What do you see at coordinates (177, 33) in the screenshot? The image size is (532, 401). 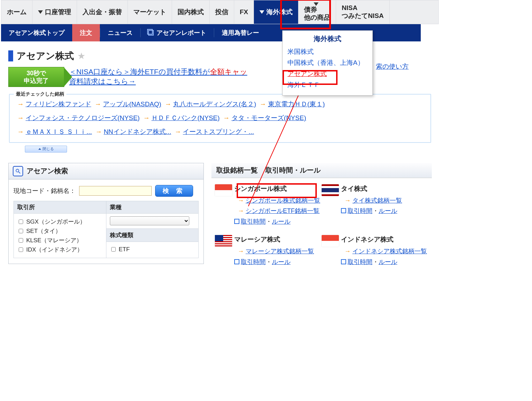 I see `subnav-item-3: アセアンレポート` at bounding box center [177, 33].